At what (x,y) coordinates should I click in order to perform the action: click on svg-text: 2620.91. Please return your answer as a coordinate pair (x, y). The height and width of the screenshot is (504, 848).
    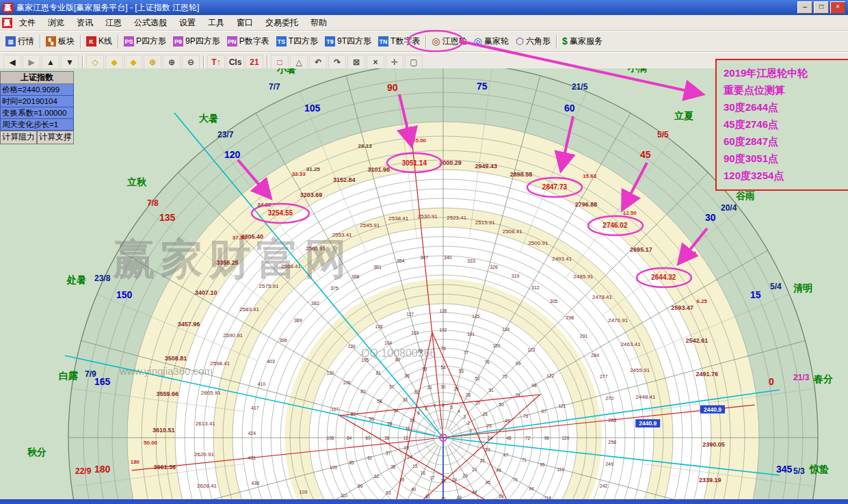
    Looking at the image, I should click on (204, 454).